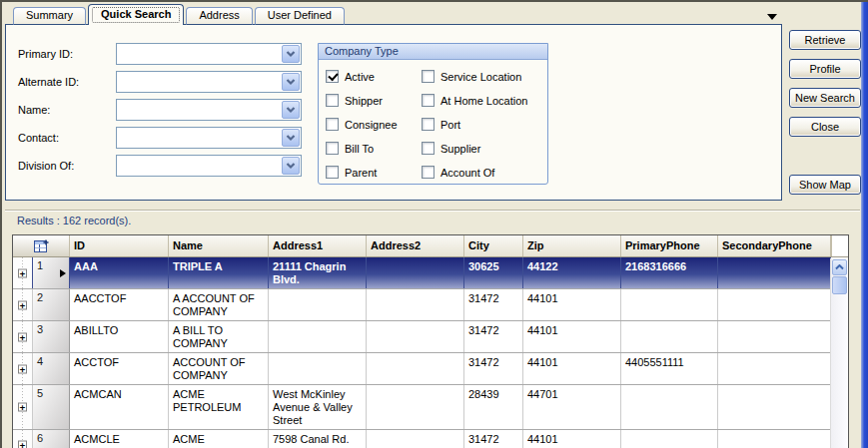 The width and height of the screenshot is (868, 448). Describe the element at coordinates (416, 245) in the screenshot. I see `column-header-address2: Address2` at that location.